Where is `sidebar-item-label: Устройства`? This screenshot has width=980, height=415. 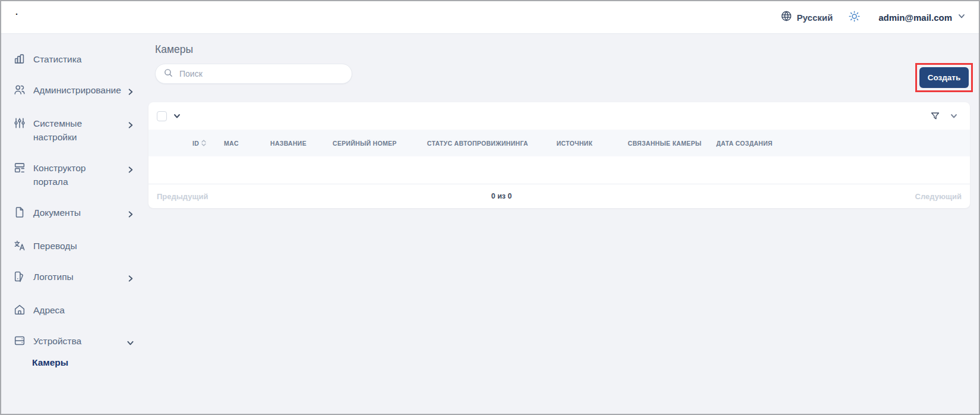 sidebar-item-label: Устройства is located at coordinates (57, 341).